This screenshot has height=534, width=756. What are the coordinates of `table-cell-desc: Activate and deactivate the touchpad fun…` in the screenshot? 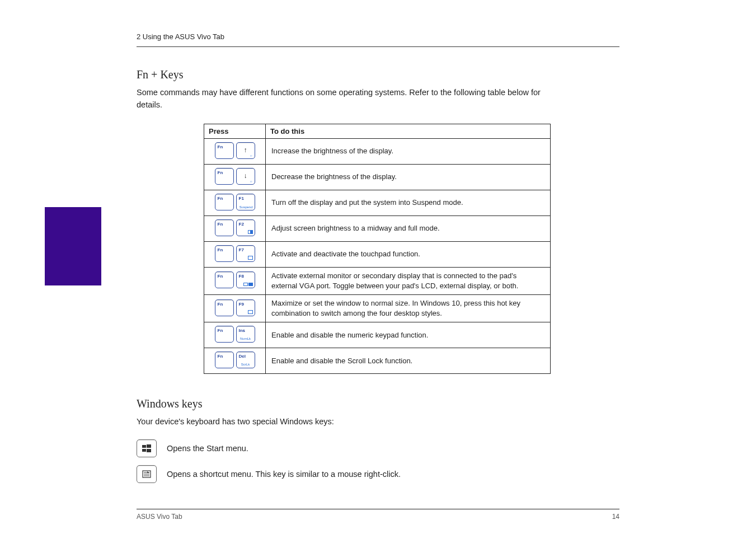 It's located at (408, 254).